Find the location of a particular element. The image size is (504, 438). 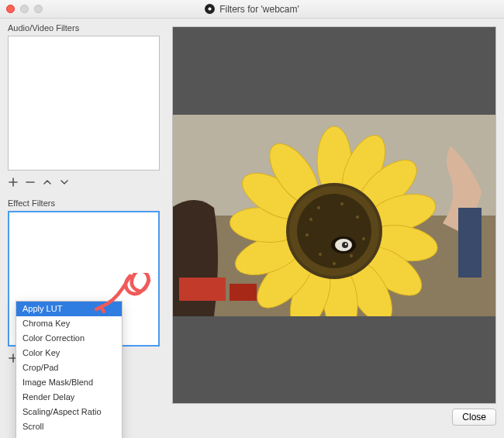

move-down-av-filter-button is located at coordinates (64, 182).